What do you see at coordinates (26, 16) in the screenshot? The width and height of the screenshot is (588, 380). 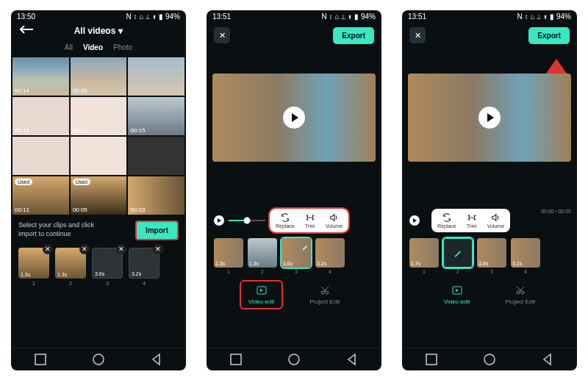 I see `status-time: 13:50` at bounding box center [26, 16].